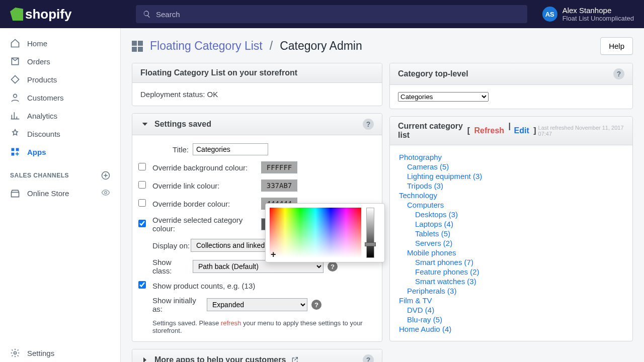  Describe the element at coordinates (257, 84) in the screenshot. I see `storefront-panel: Floating Category List on your storefron…` at that location.